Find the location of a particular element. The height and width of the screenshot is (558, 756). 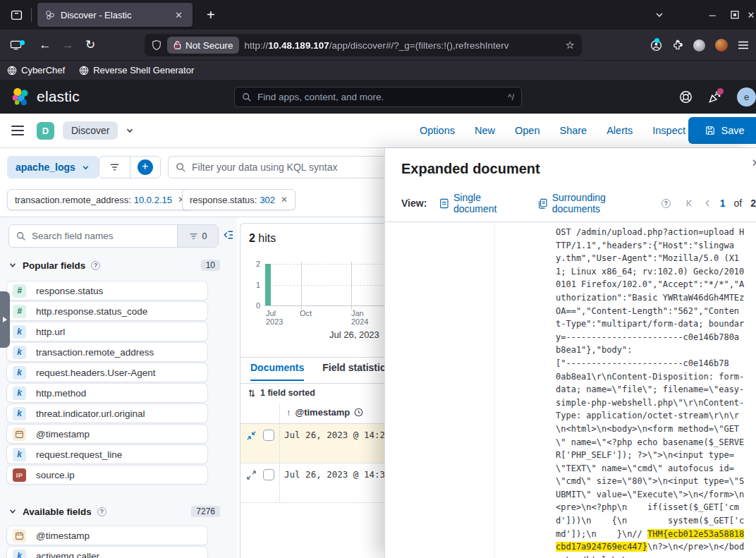

tab-documents: Documents is located at coordinates (277, 371).